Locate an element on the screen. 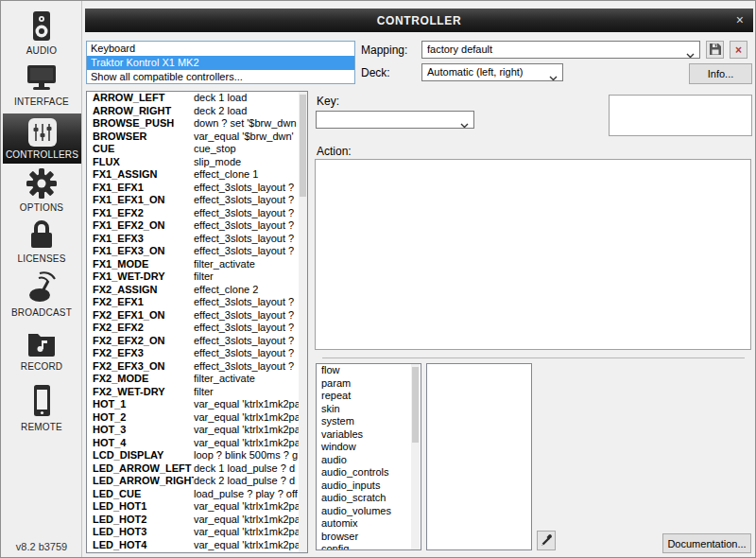 The image size is (756, 558). binding-key: LCD_DISPLAY is located at coordinates (140, 456).